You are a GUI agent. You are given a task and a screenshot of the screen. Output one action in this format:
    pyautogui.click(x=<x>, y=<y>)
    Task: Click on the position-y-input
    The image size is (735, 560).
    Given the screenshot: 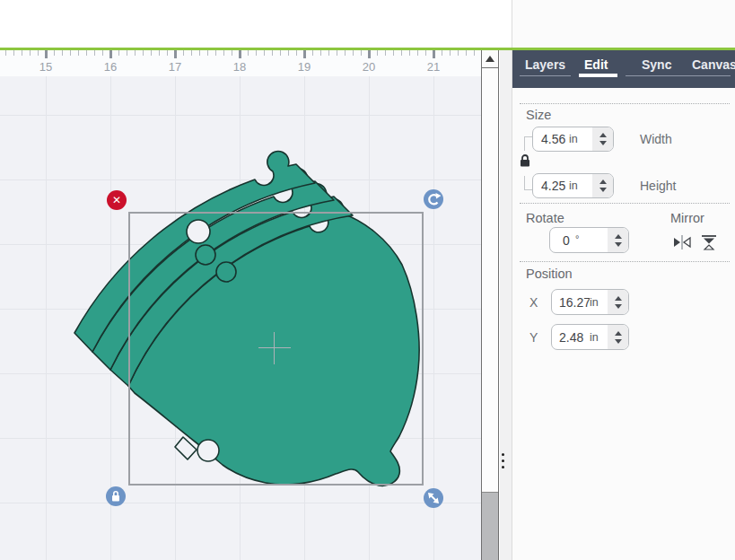 What is the action you would take?
    pyautogui.click(x=571, y=337)
    